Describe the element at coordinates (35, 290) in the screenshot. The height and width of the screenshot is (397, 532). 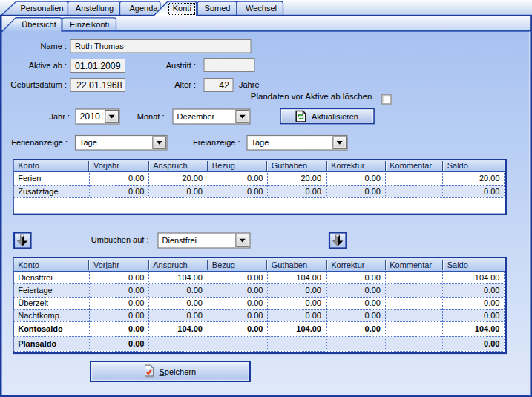
I see `svg-text: Feiertage` at that location.